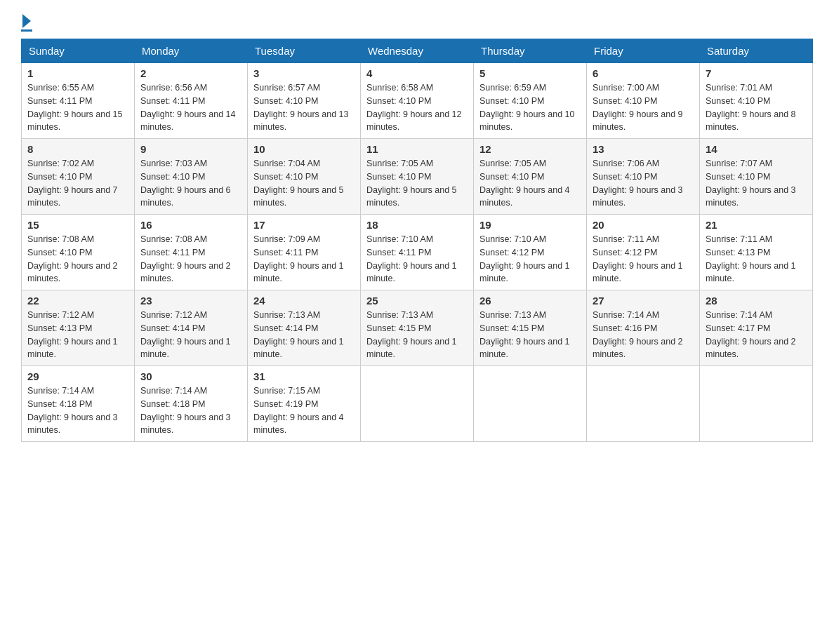  What do you see at coordinates (305, 51) in the screenshot?
I see `weekday-header-tuesday: Tuesday` at bounding box center [305, 51].